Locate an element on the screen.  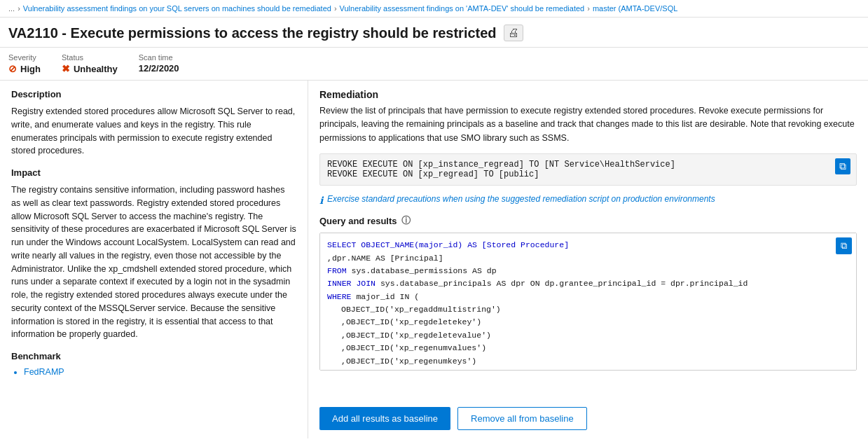
query-line-4: INNER JOIN is located at coordinates (354, 283).